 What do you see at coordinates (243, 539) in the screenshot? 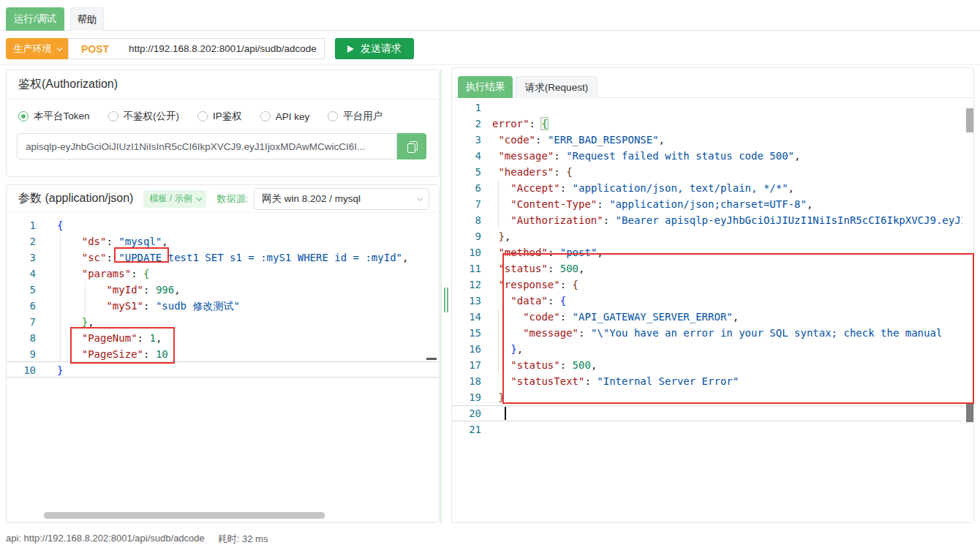
I see `elapsed-time: 耗时: 32 ms` at bounding box center [243, 539].